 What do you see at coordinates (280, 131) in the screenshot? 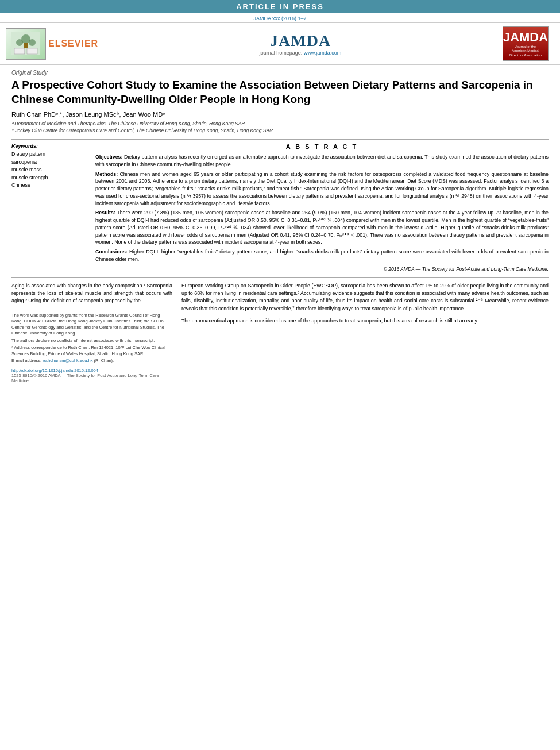
I see `affiliation-b: ᵇ Jockey Club Centre for Osteoporosis Ca…` at bounding box center [280, 131].